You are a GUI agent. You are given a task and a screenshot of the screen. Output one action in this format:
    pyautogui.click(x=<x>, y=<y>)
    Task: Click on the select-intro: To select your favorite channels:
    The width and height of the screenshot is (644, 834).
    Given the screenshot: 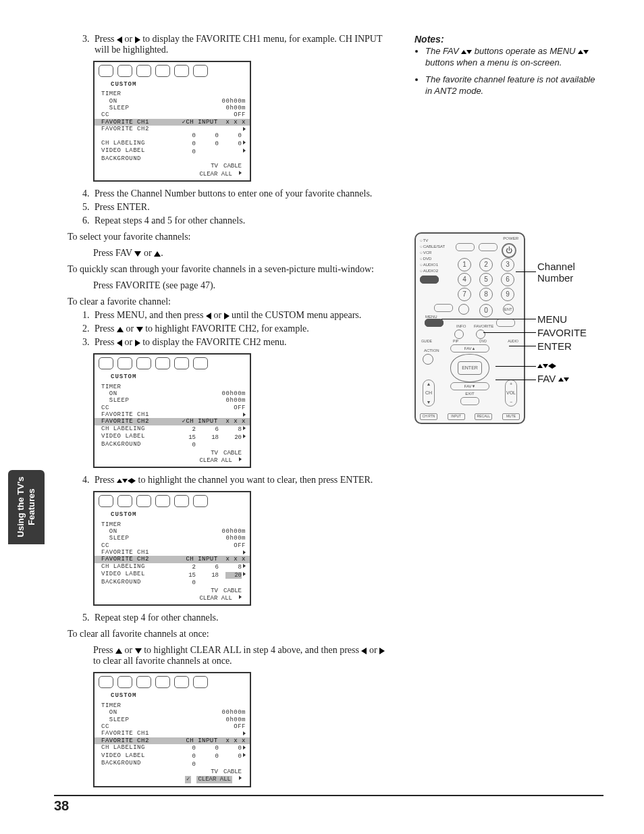 What is the action you would take?
    pyautogui.click(x=230, y=237)
    